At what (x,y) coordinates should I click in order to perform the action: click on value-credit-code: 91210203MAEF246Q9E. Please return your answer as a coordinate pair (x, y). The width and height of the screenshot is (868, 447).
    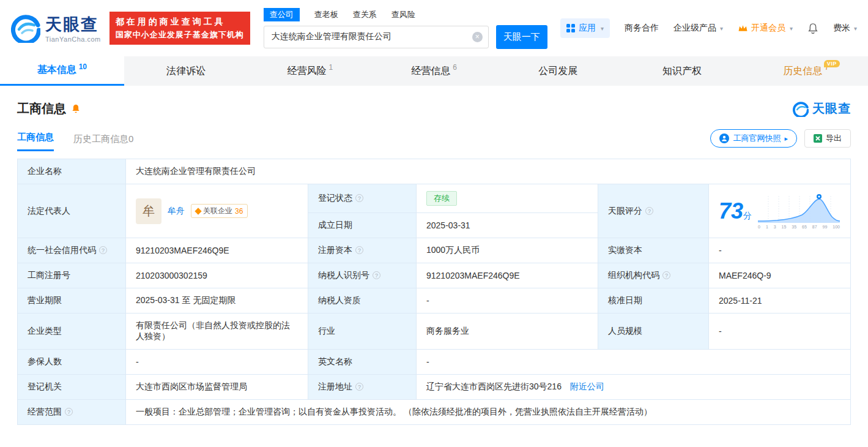
    Looking at the image, I should click on (217, 251).